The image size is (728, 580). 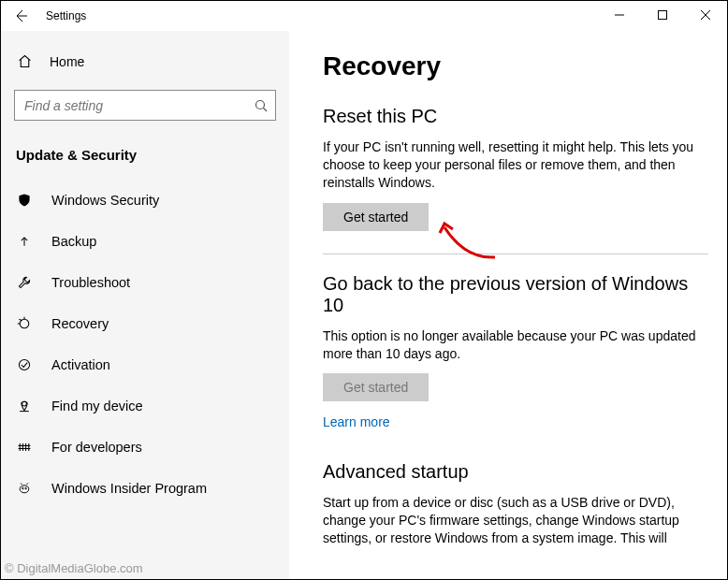 What do you see at coordinates (145, 365) in the screenshot?
I see `sidebar-item-activation: Activation` at bounding box center [145, 365].